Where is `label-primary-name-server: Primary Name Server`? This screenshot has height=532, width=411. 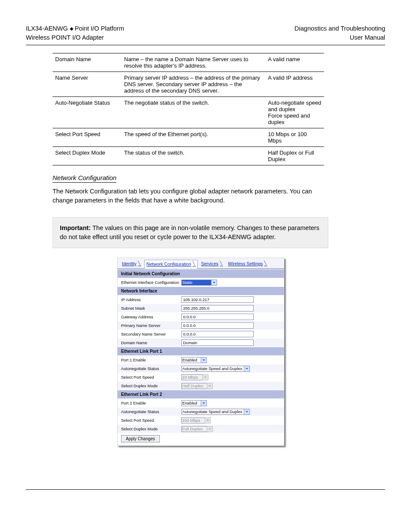
label-primary-name-server: Primary Name Server is located at coordinates (151, 326).